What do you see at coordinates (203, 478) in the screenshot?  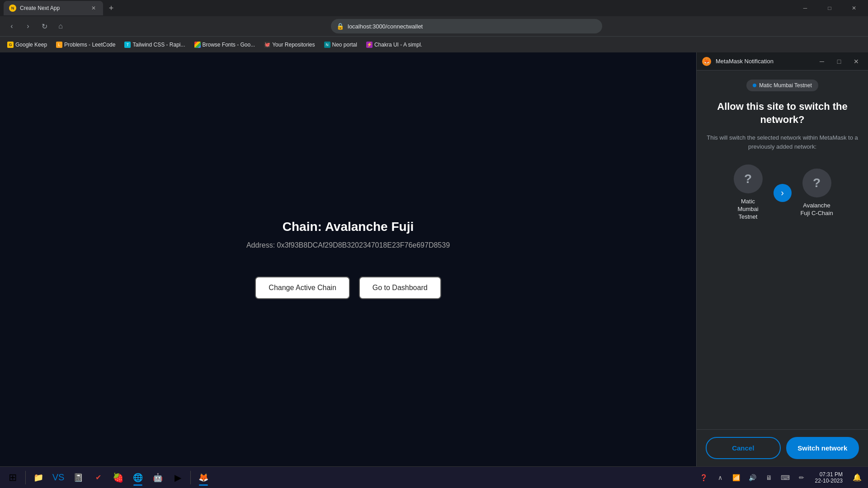 I see `taskbar-metamask: 🦊` at bounding box center [203, 478].